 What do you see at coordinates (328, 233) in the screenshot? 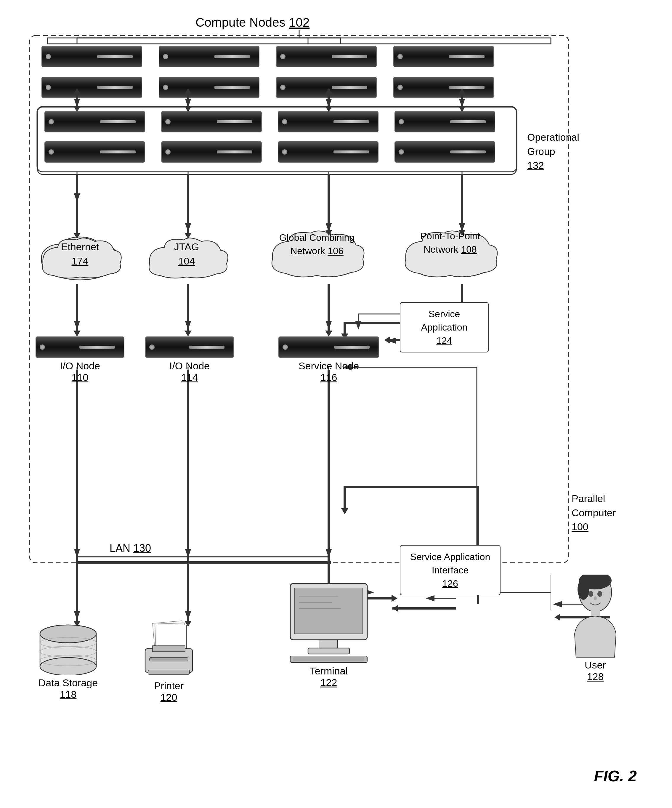
I see `arrow-col3-down-head2` at bounding box center [328, 233].